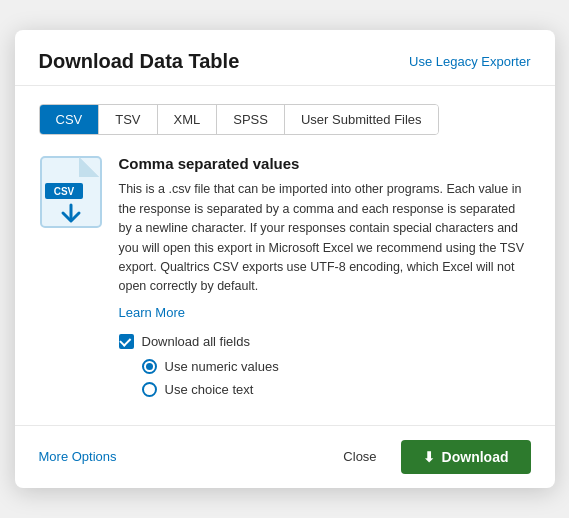 The height and width of the screenshot is (518, 569). I want to click on learn-more-link: Learn More, so click(152, 312).